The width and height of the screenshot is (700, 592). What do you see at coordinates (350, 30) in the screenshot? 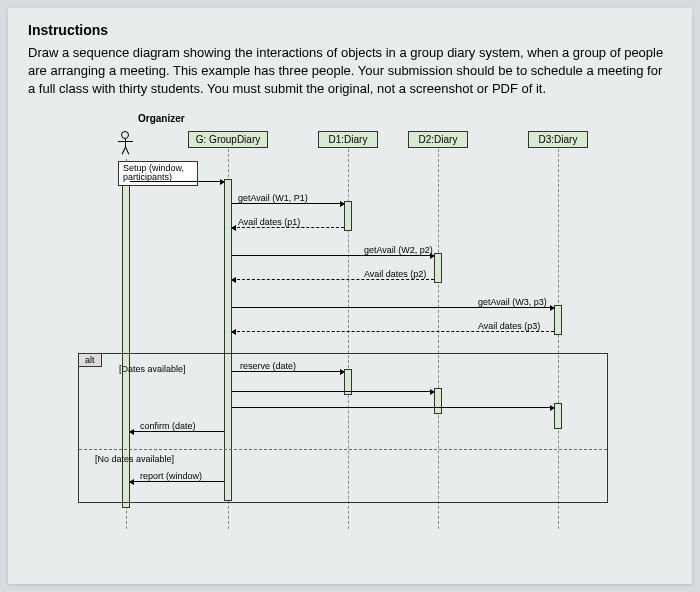
I see `heading: Instructions` at bounding box center [350, 30].